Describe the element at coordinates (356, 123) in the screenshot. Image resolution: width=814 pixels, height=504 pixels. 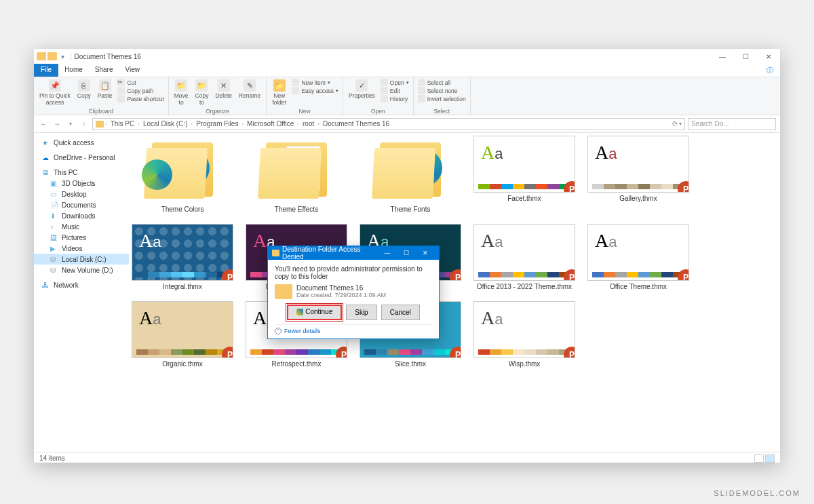
I see `crumb-themes16: Document Themes 16` at that location.